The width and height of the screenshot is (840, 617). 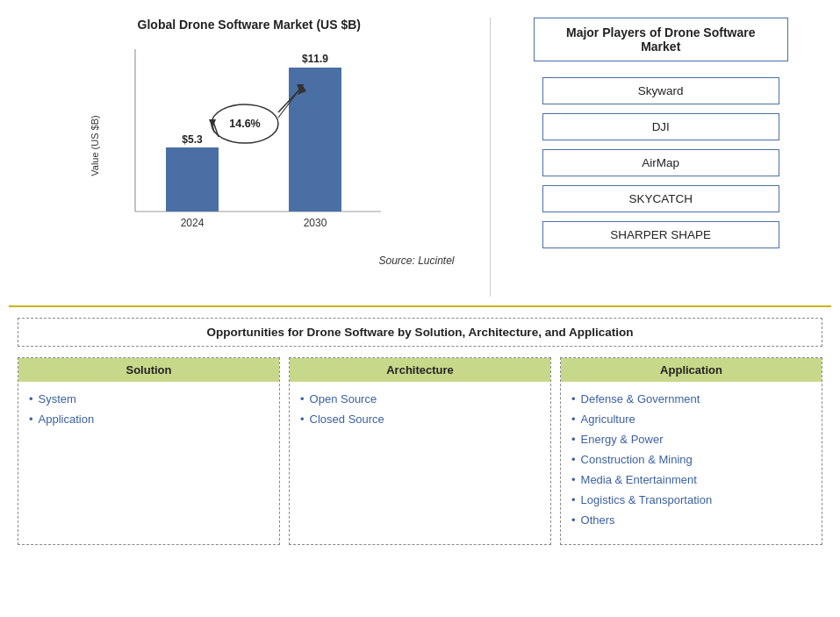 What do you see at coordinates (420, 370) in the screenshot?
I see `architecture-header: Architecture` at bounding box center [420, 370].